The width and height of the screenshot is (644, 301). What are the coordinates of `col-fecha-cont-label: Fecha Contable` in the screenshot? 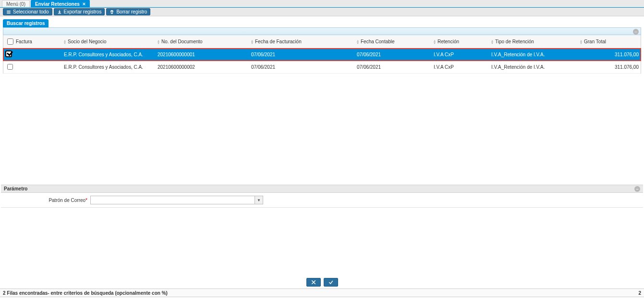 It's located at (377, 41).